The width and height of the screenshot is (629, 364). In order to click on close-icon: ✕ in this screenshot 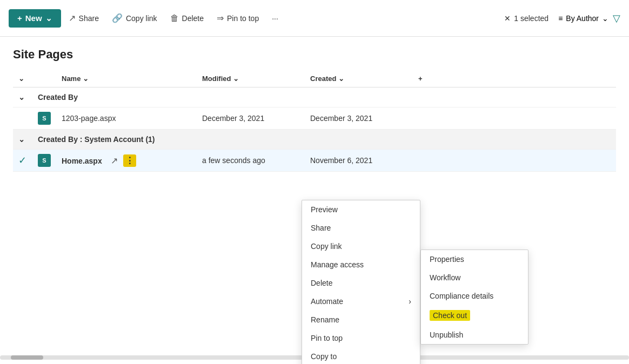, I will do `click(507, 18)`.